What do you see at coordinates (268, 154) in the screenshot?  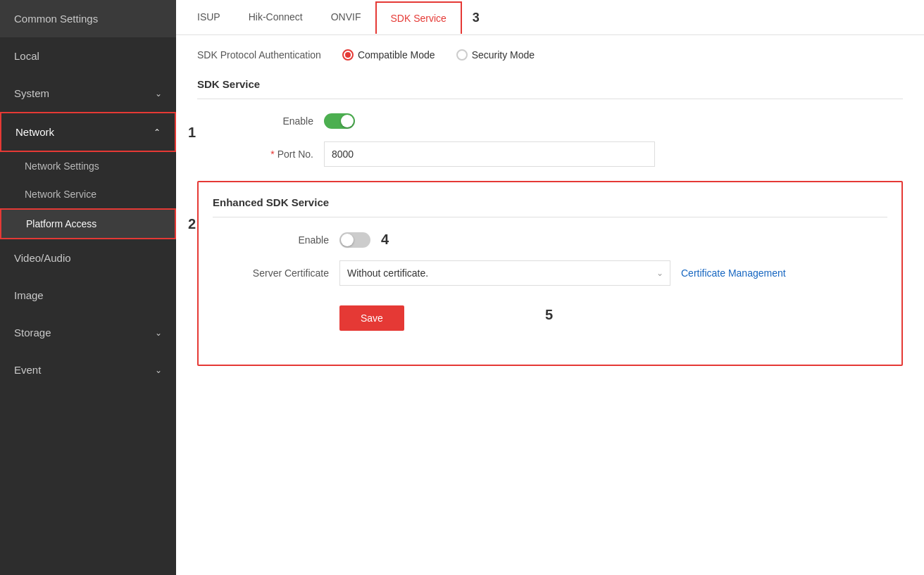 I see `port-label: * Port No.` at bounding box center [268, 154].